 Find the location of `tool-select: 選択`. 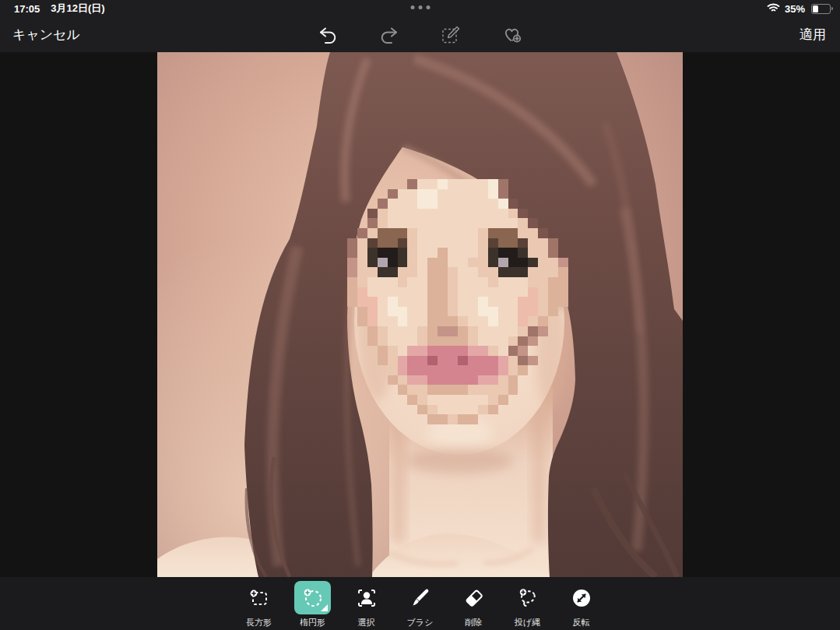

tool-select: 選択 is located at coordinates (366, 603).